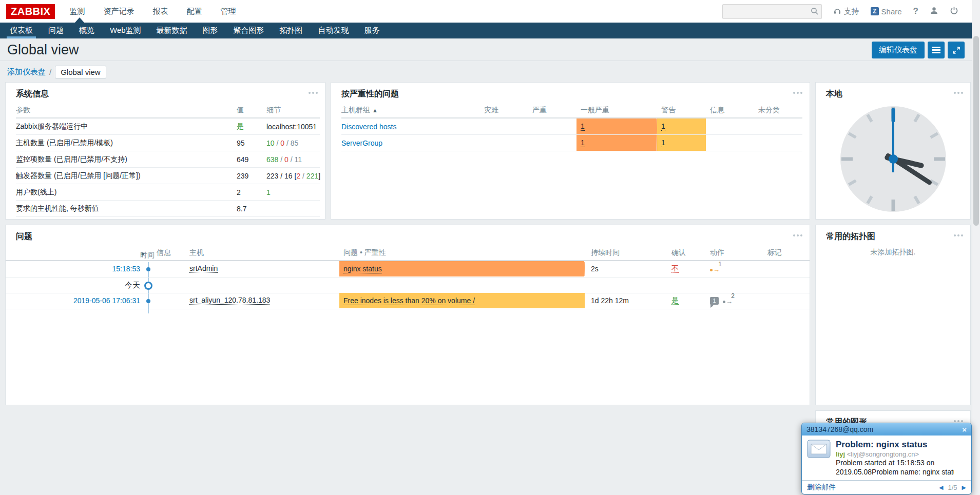 This screenshot has height=495, width=980. I want to click on page-header, so click(486, 50).